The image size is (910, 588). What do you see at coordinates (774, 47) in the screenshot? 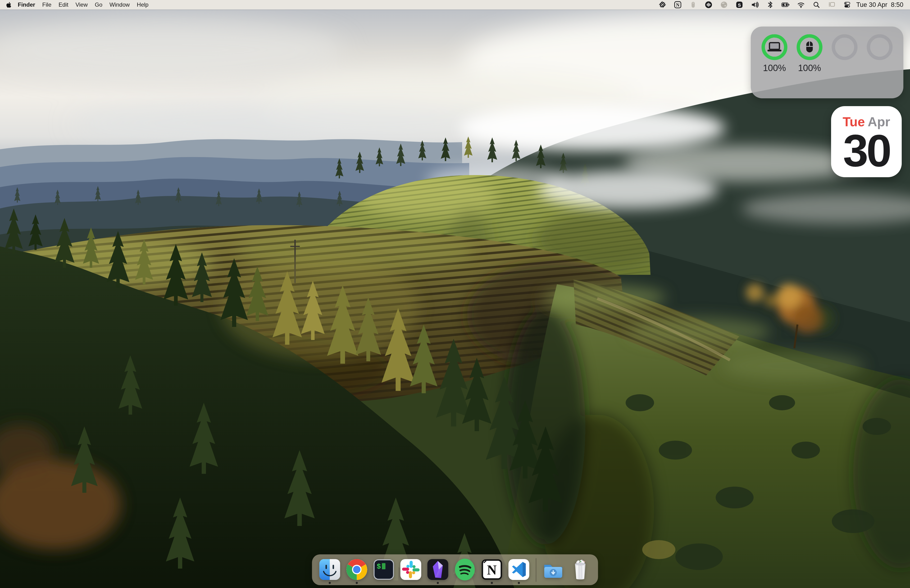
I see `laptop-battery-ring` at bounding box center [774, 47].